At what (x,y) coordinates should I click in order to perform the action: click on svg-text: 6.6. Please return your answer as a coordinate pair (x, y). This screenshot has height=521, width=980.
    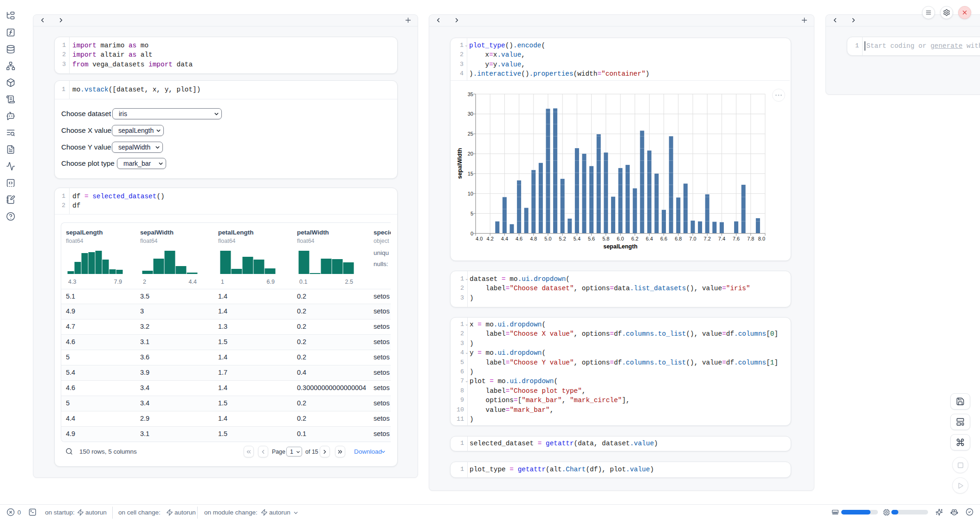
    Looking at the image, I should click on (664, 239).